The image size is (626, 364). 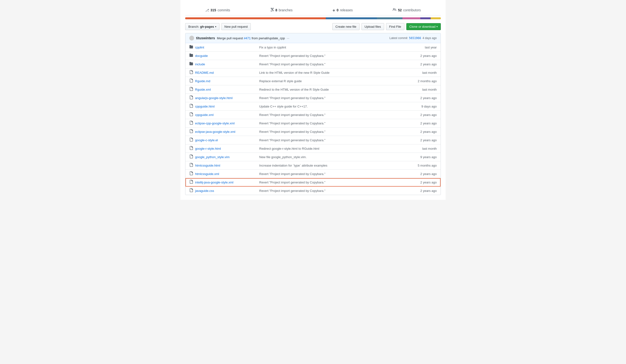 I want to click on file-name-link: Rguide.md, so click(x=225, y=81).